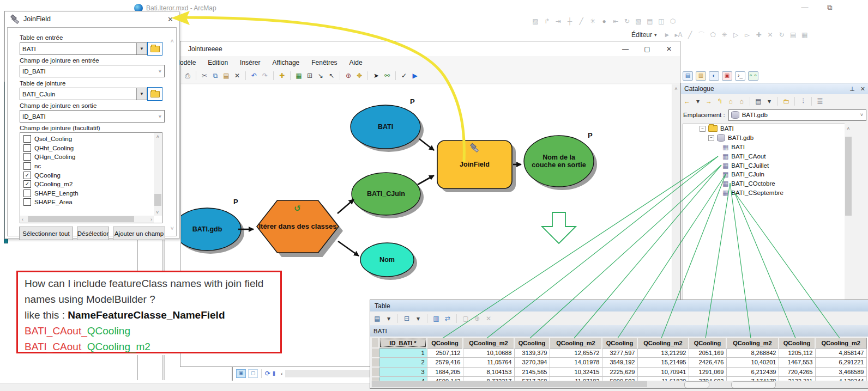  Describe the element at coordinates (619, 379) in the screenshot. I see `value-cell: 5999,503` at that location.